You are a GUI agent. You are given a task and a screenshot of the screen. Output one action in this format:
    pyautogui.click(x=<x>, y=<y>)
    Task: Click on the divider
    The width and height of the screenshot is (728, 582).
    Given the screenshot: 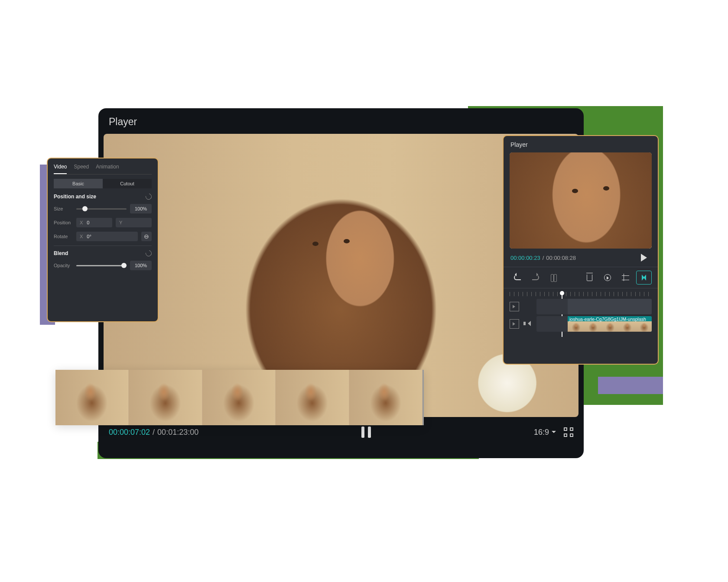 What is the action you would take?
    pyautogui.click(x=103, y=246)
    